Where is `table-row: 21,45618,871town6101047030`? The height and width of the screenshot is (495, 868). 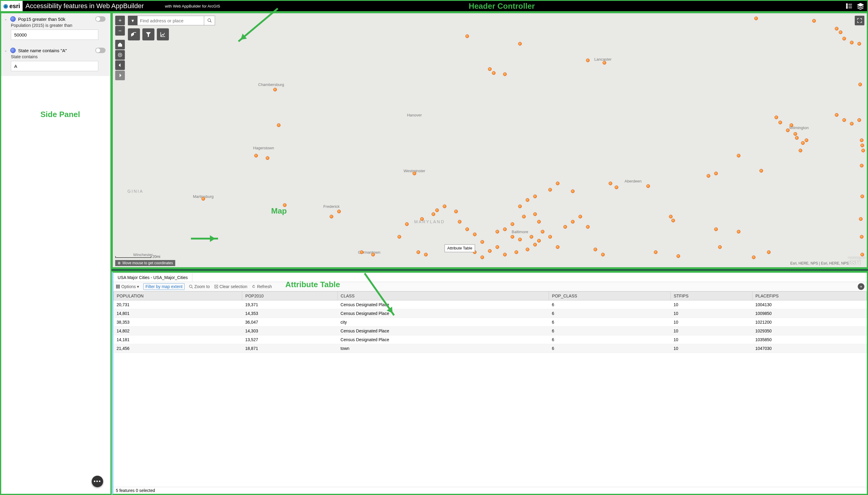
table-row: 21,45618,871town6101047030 is located at coordinates (490, 348).